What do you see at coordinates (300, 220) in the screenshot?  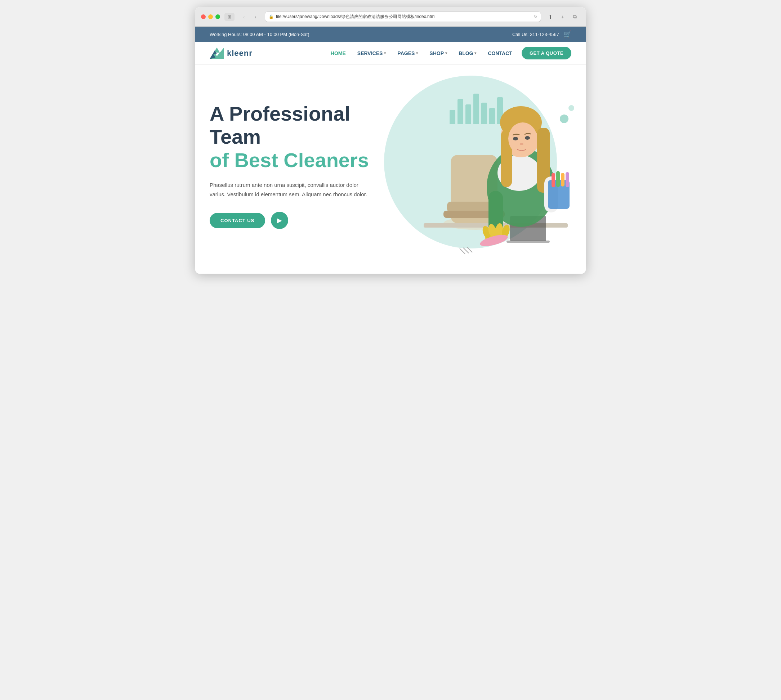 I see `hero-actions: CONTACT US ▶` at bounding box center [300, 220].